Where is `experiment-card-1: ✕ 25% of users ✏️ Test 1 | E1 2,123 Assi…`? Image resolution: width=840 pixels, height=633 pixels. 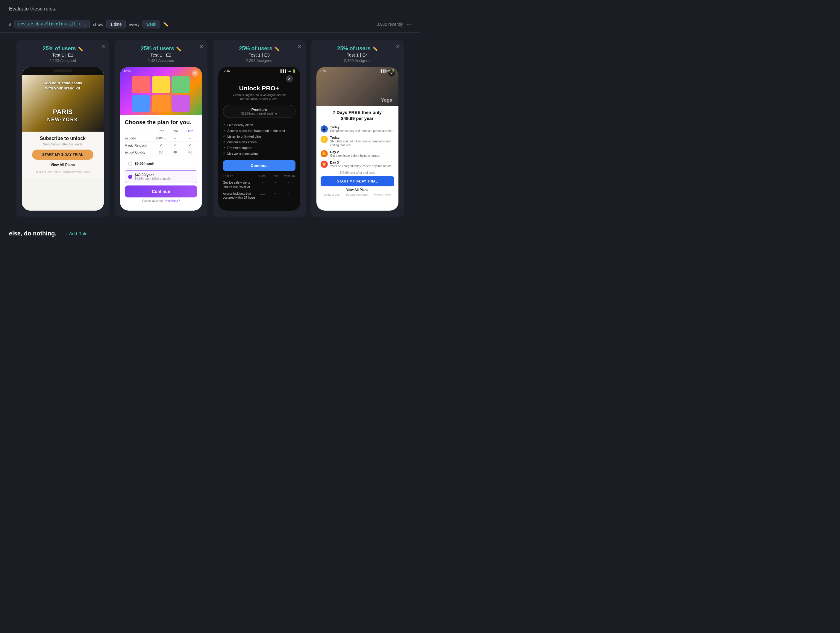 experiment-card-1: ✕ 25% of users ✏️ Test 1 | E1 2,123 Assi… is located at coordinates (63, 128).